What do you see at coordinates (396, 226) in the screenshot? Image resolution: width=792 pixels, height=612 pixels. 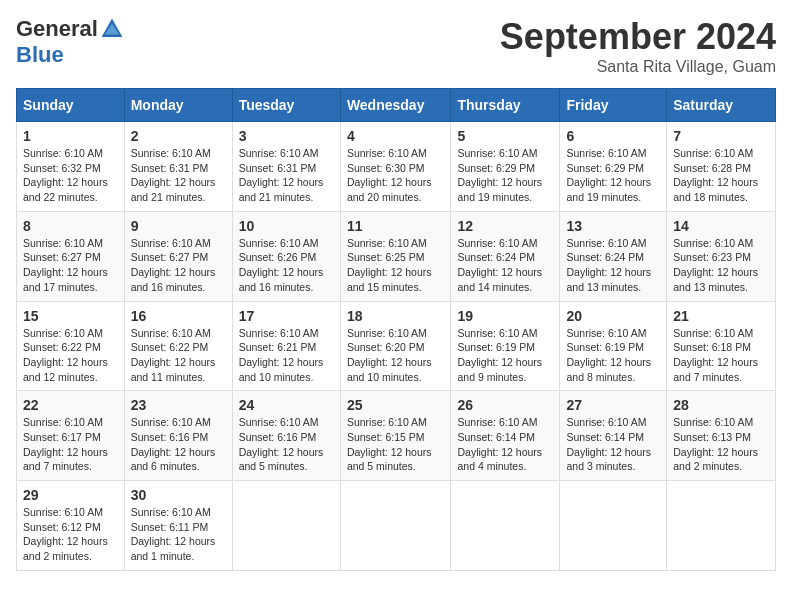 I see `day-number: 11` at bounding box center [396, 226].